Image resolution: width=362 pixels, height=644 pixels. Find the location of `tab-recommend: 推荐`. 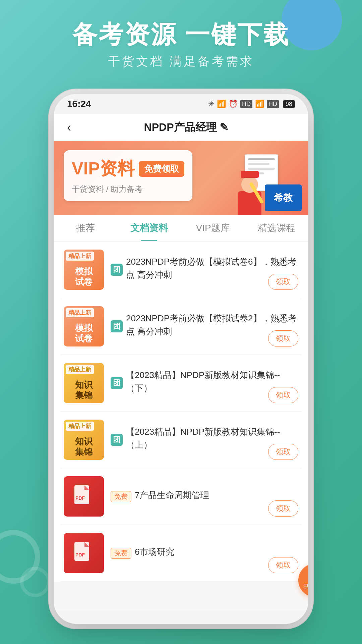

tab-recommend: 推荐 is located at coordinates (85, 228).